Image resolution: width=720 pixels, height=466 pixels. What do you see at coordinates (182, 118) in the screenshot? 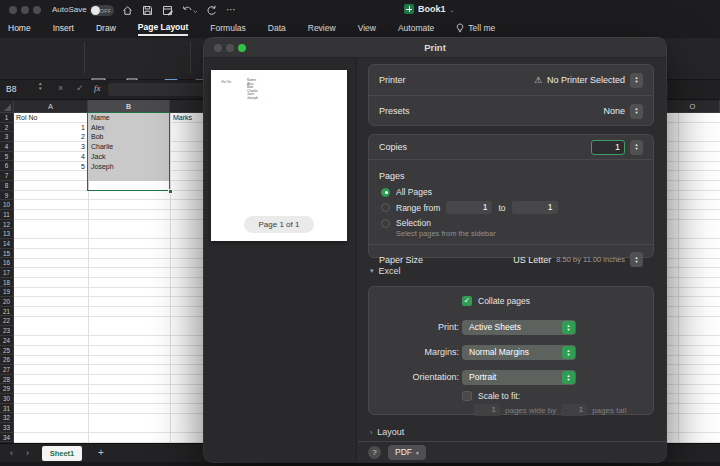
I see `cell: Marks` at bounding box center [182, 118].